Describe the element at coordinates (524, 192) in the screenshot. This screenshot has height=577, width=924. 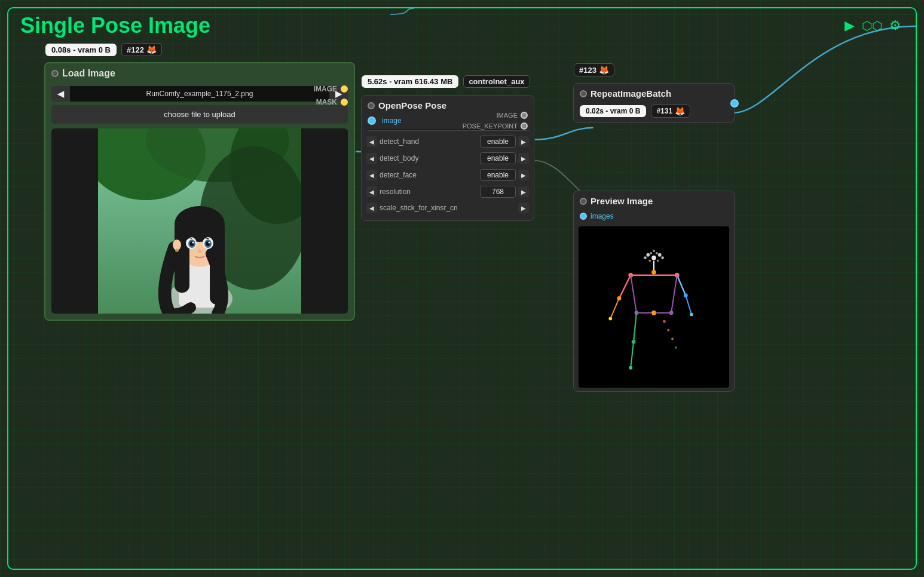
I see `resolution-next: ▶` at that location.